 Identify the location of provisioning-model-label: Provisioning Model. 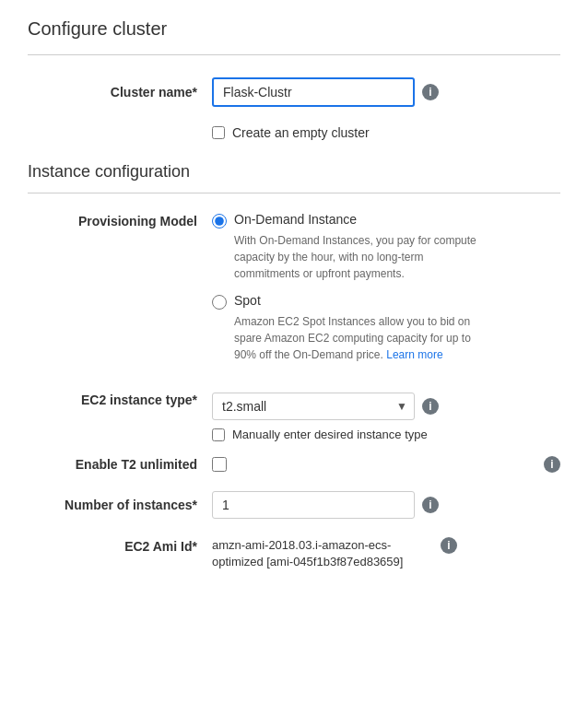
(120, 220).